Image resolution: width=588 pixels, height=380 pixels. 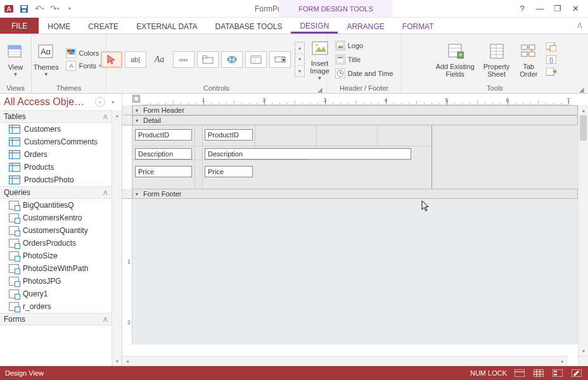 What do you see at coordinates (127, 361) in the screenshot?
I see `scroll-left-icon: ◂` at bounding box center [127, 361].